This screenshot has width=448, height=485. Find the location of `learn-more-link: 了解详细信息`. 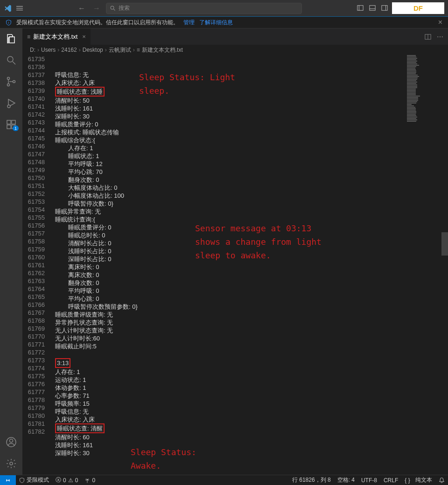

learn-more-link: 了解详细信息 is located at coordinates (216, 22).